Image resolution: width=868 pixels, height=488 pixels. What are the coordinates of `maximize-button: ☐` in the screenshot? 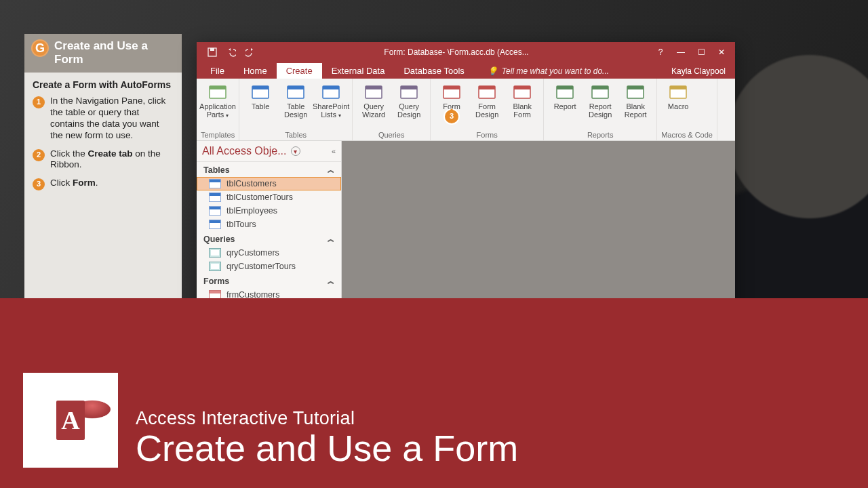 It's located at (701, 52).